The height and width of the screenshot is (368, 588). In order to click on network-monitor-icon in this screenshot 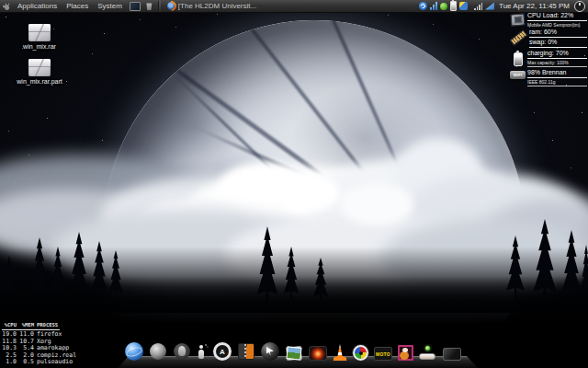, I will do `click(434, 6)`.